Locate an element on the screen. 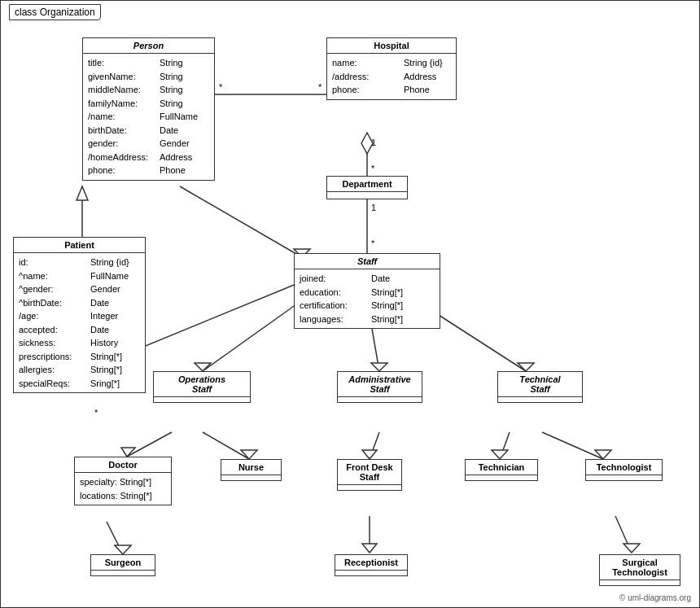 The height and width of the screenshot is (608, 700). technical-staff-title: TechnicalStaff is located at coordinates (540, 384).